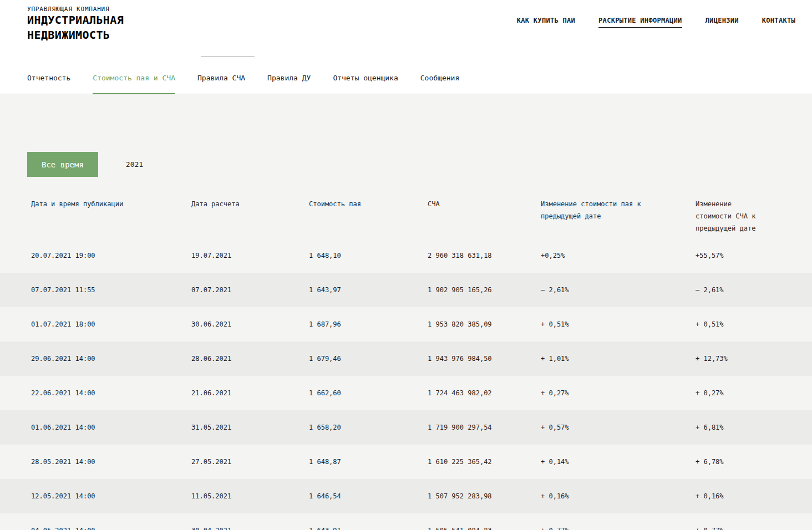 This screenshot has width=812, height=530. I want to click on top-nav: КАК КУПИТЬ ПАИ РАСКРЫТИЕ ИНФОРМАЦИИ ЛИЦЕ…, so click(656, 22).